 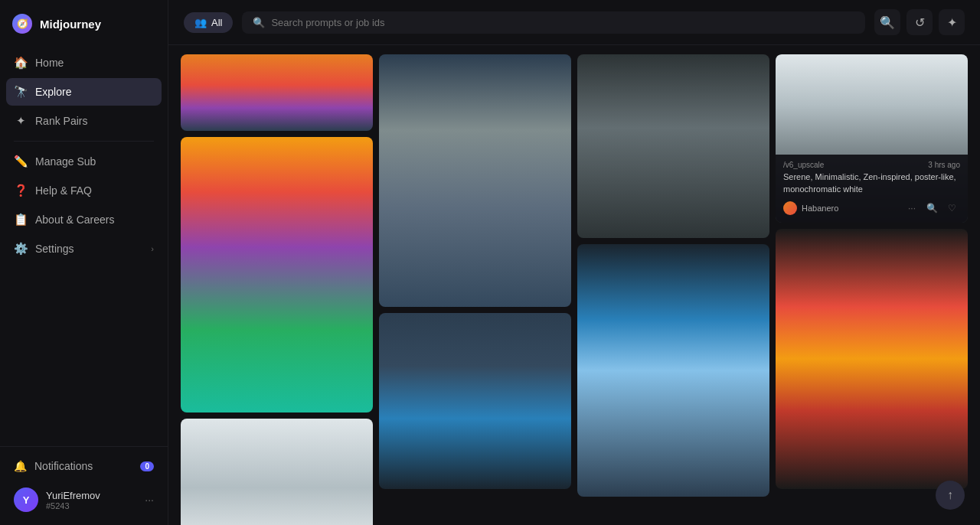 I want to click on item-command: /v6_upscale 3 hrs ago, so click(x=871, y=165).